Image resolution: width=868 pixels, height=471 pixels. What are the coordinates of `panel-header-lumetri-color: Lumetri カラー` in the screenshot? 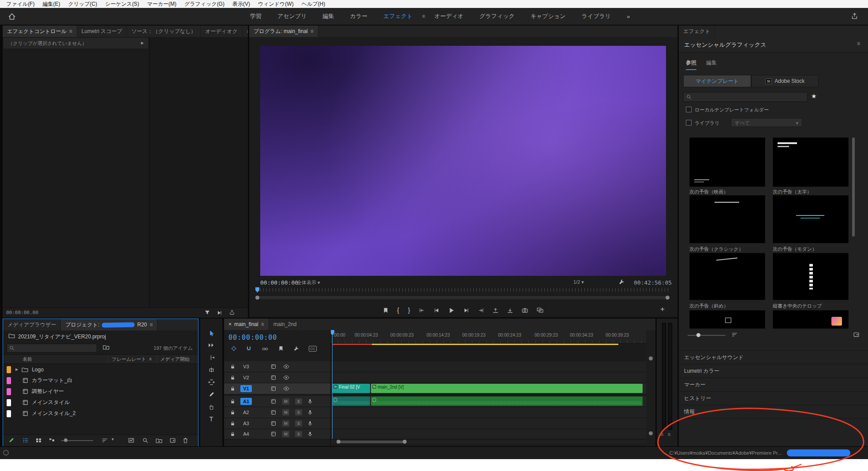 It's located at (774, 371).